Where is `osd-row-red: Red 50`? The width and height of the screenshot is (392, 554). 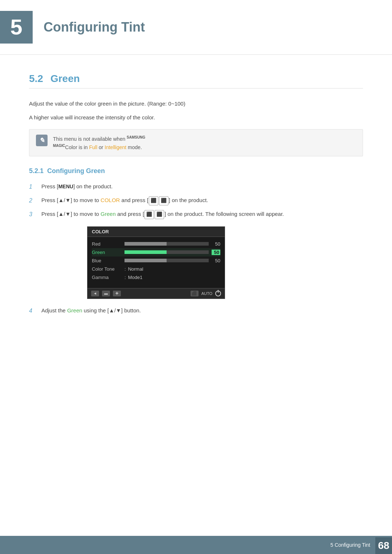 osd-row-red: Red 50 is located at coordinates (156, 244).